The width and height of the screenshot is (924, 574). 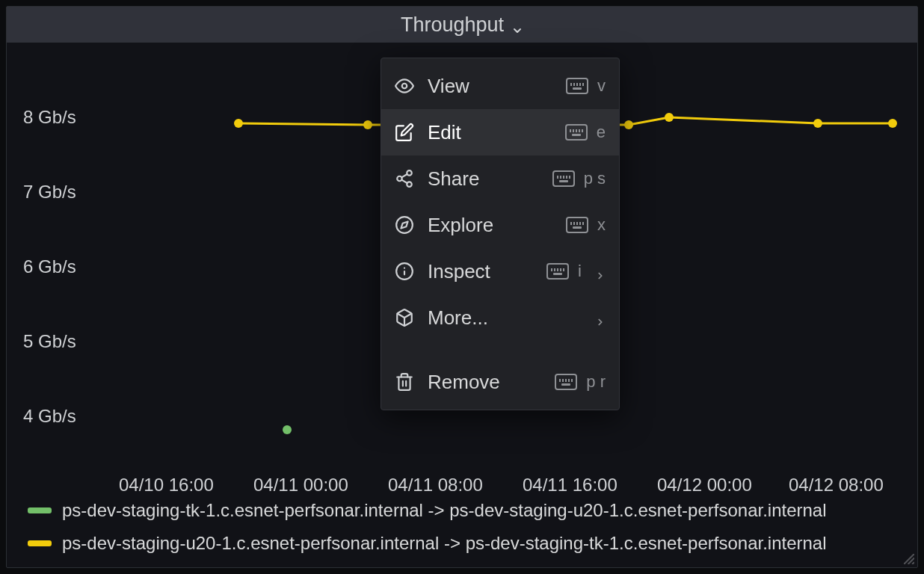 What do you see at coordinates (40, 510) in the screenshot?
I see `legend-swatch-green` at bounding box center [40, 510].